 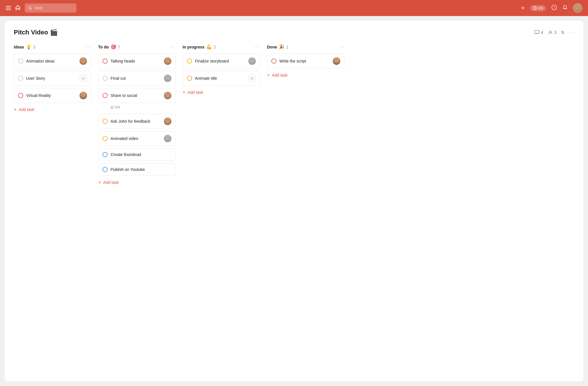 I want to click on column-title-group-ideas: Ideas 💡 3, so click(x=25, y=47).